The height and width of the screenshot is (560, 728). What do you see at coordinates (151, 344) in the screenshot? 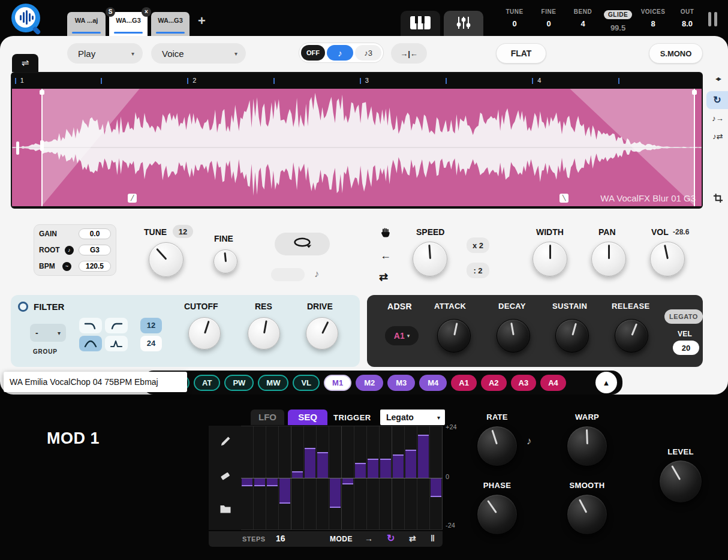
I see `slope-24-button: 24` at bounding box center [151, 344].